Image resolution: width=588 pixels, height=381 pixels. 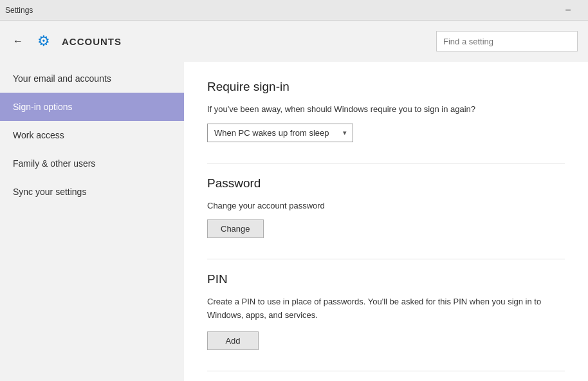 I want to click on header-left: ← ⚙ ACCOUNTS, so click(x=66, y=41).